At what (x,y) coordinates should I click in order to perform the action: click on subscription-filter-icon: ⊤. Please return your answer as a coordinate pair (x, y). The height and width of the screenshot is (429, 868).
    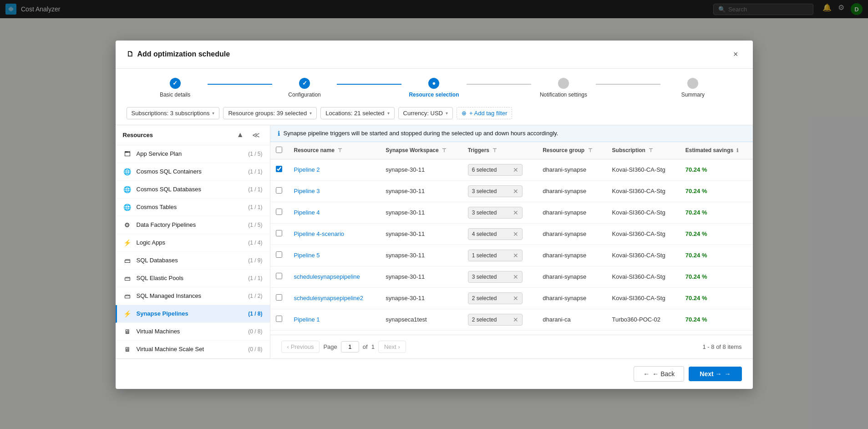
    Looking at the image, I should click on (651, 150).